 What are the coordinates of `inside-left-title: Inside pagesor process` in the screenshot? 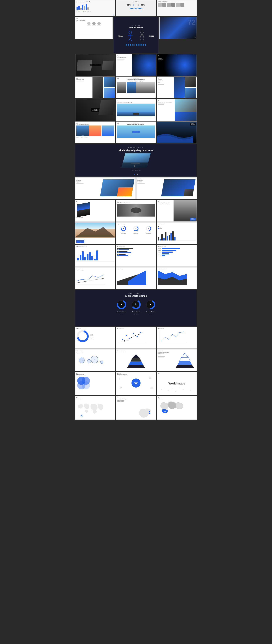 It's located at (88, 181).